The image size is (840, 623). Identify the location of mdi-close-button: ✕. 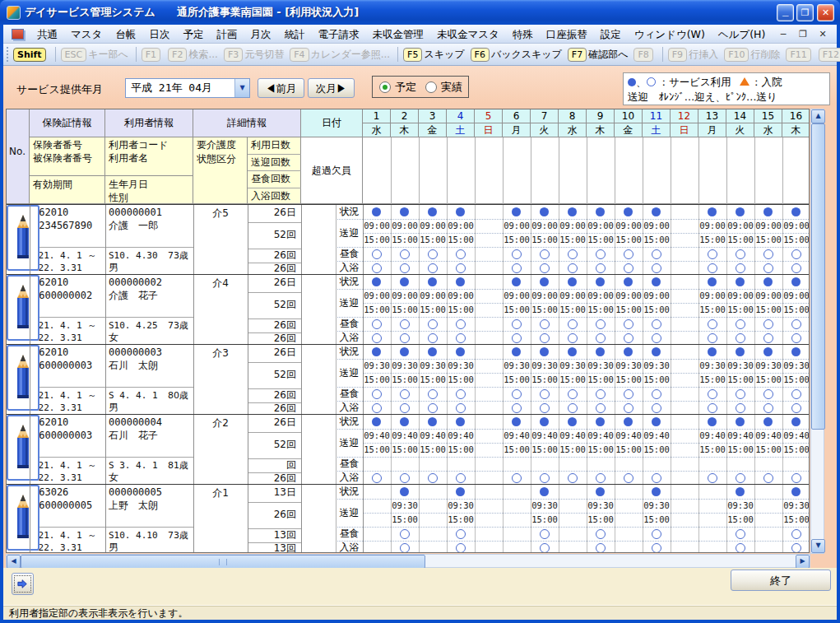
(823, 35).